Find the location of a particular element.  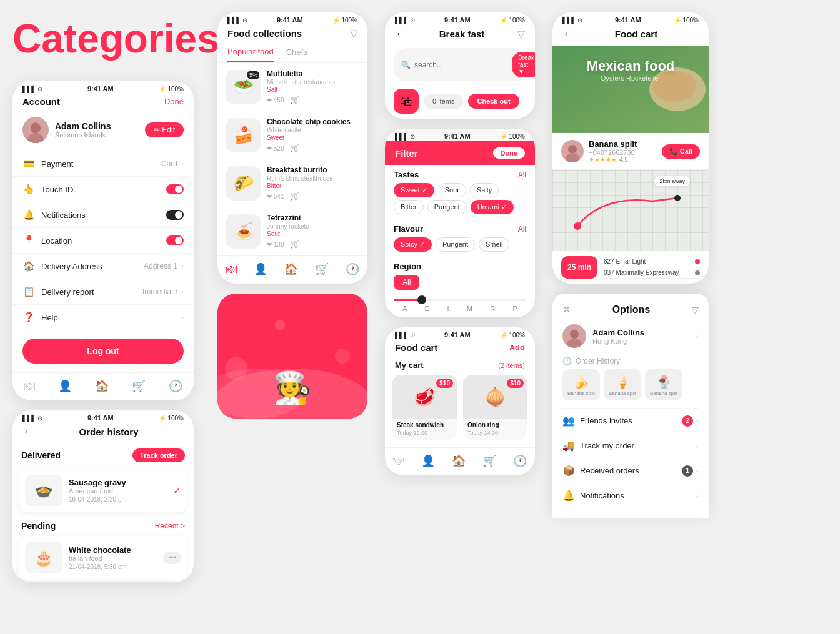

call-button: 📞 Call is located at coordinates (681, 151).